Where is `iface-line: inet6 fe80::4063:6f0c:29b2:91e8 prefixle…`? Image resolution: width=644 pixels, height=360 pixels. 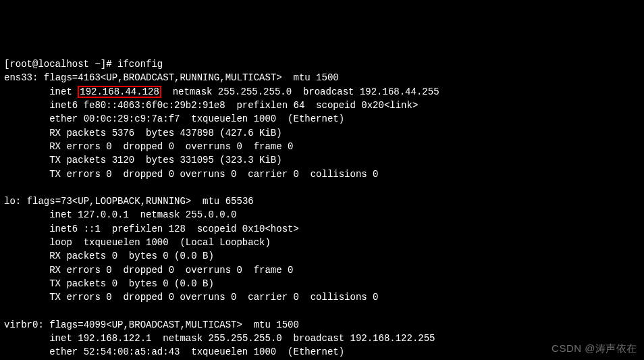
iface-line: inet6 fe80::4063:6f0c:29b2:91e8 prefixle… is located at coordinates (234, 105).